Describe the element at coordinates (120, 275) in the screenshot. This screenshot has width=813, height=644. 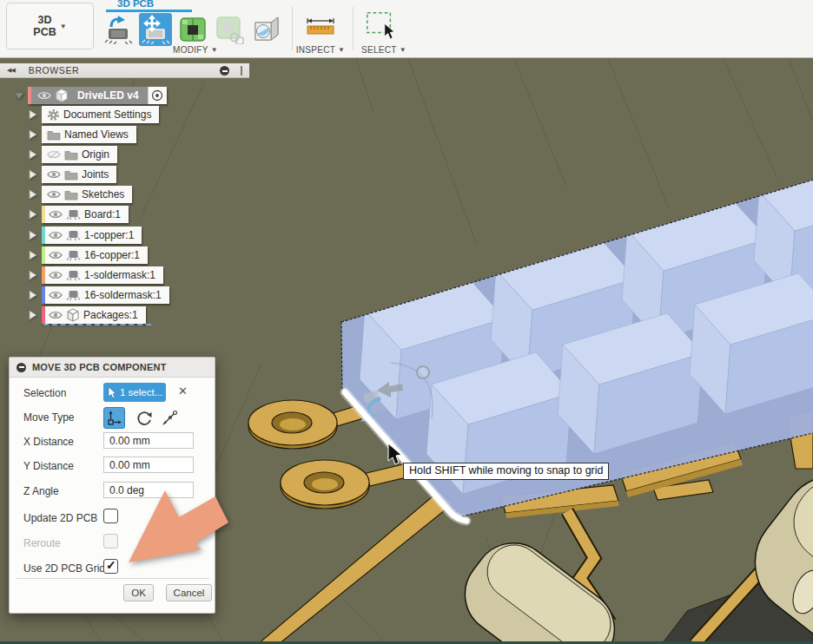
I see `tree-row-label: 1-soldermask:1` at that location.